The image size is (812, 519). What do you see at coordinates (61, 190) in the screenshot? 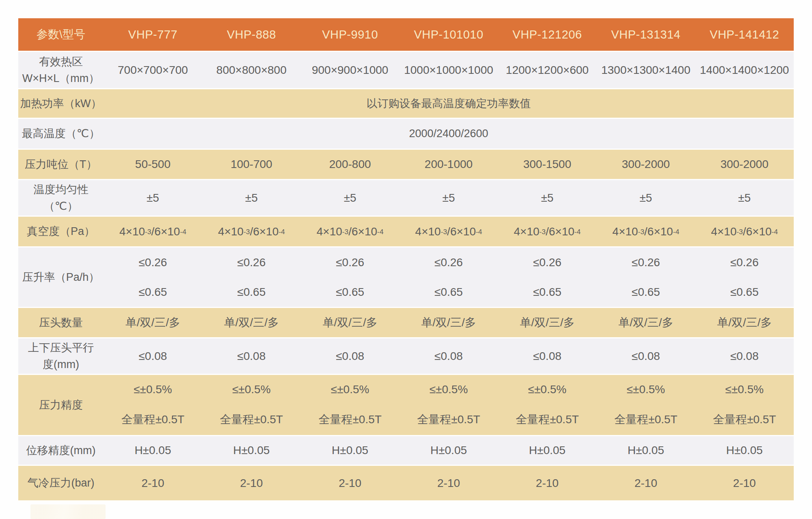
I see `row-label-line: 温度均匀性` at bounding box center [61, 190].